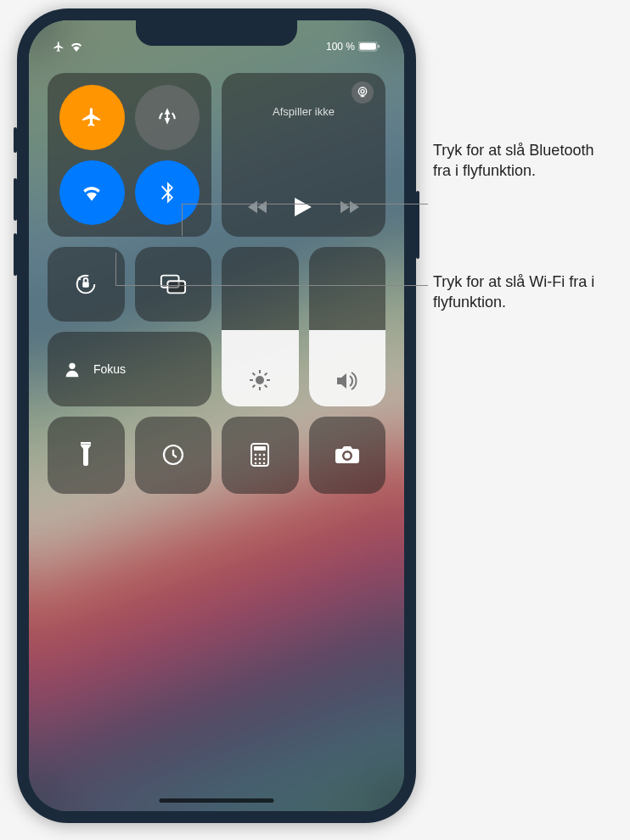 The image size is (630, 840). I want to click on media-title: Afspiller ikke, so click(304, 112).